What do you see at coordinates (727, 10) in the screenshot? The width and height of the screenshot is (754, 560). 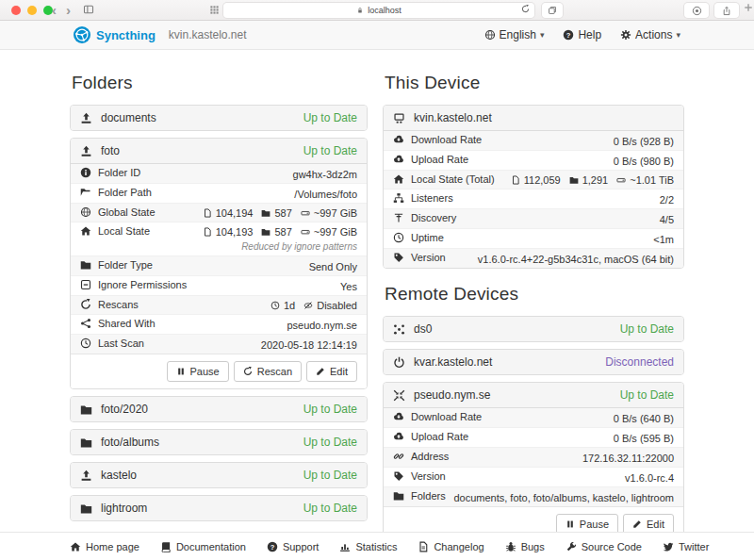 I see `share-button` at bounding box center [727, 10].